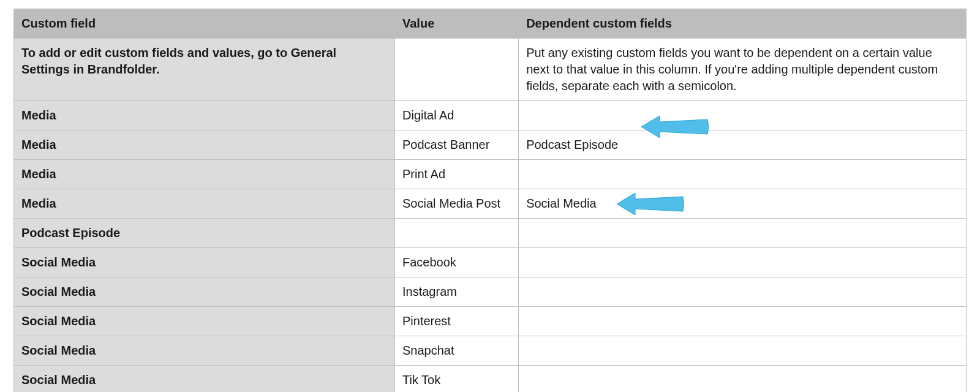 The image size is (980, 392). What do you see at coordinates (490, 351) in the screenshot?
I see `table-row: Social MediaSnapchat` at bounding box center [490, 351].